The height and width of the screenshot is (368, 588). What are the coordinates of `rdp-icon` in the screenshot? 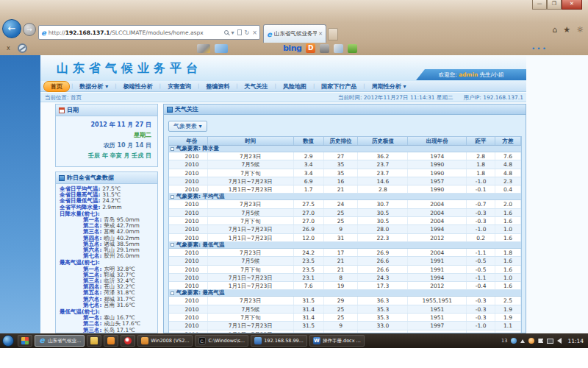 It's located at (258, 341).